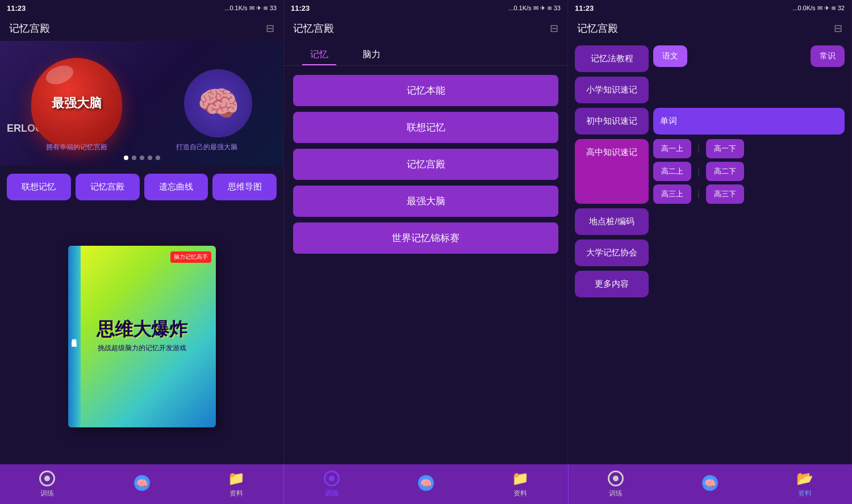 Image resolution: width=852 pixels, height=504 pixels. Describe the element at coordinates (236, 8) in the screenshot. I see `network-1: ...0.1K/s` at that location.